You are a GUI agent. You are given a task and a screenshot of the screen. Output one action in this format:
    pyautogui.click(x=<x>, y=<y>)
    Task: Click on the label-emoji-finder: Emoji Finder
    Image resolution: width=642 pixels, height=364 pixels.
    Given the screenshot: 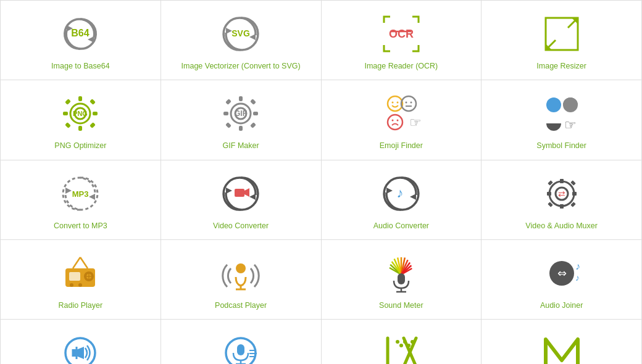 What is the action you would take?
    pyautogui.click(x=401, y=146)
    